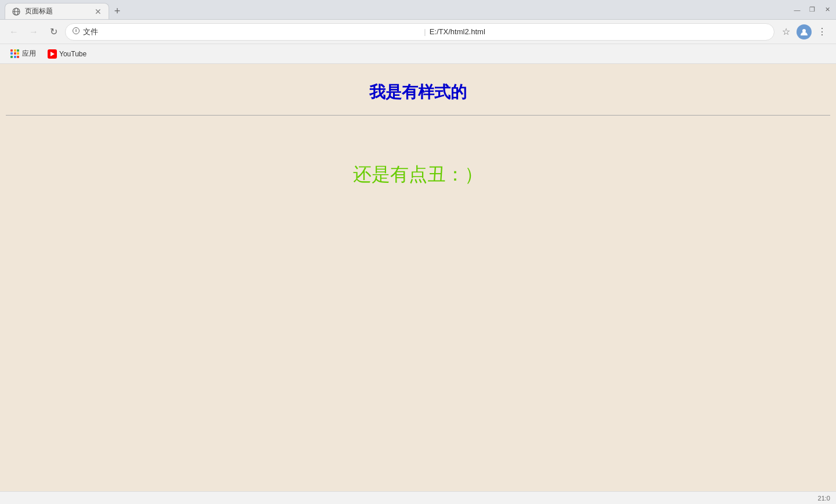  What do you see at coordinates (76, 31) in the screenshot?
I see `secure-icon` at bounding box center [76, 31].